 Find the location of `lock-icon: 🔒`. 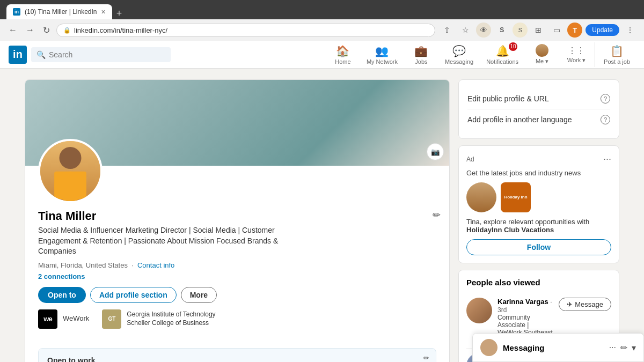

lock-icon: 🔒 is located at coordinates (67, 30).